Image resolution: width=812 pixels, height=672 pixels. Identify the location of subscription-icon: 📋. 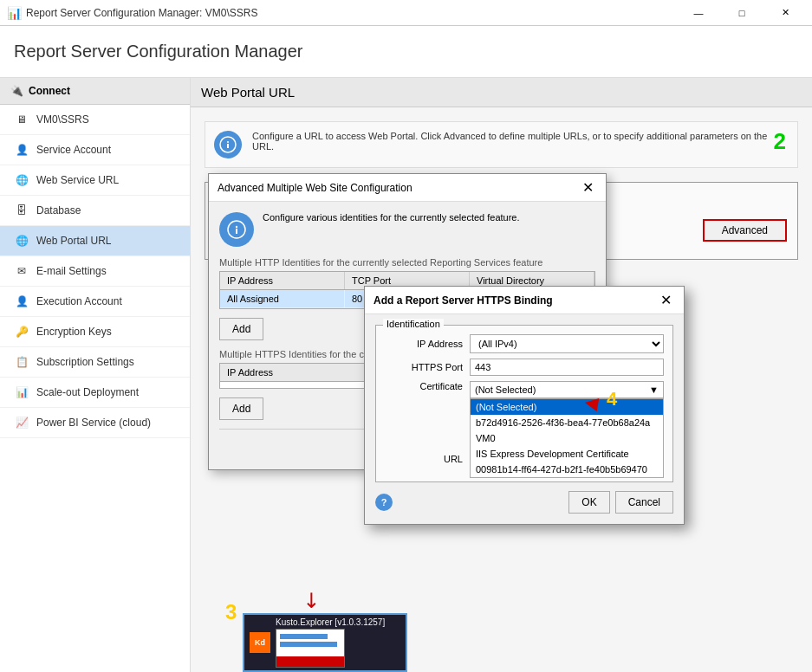
(22, 362).